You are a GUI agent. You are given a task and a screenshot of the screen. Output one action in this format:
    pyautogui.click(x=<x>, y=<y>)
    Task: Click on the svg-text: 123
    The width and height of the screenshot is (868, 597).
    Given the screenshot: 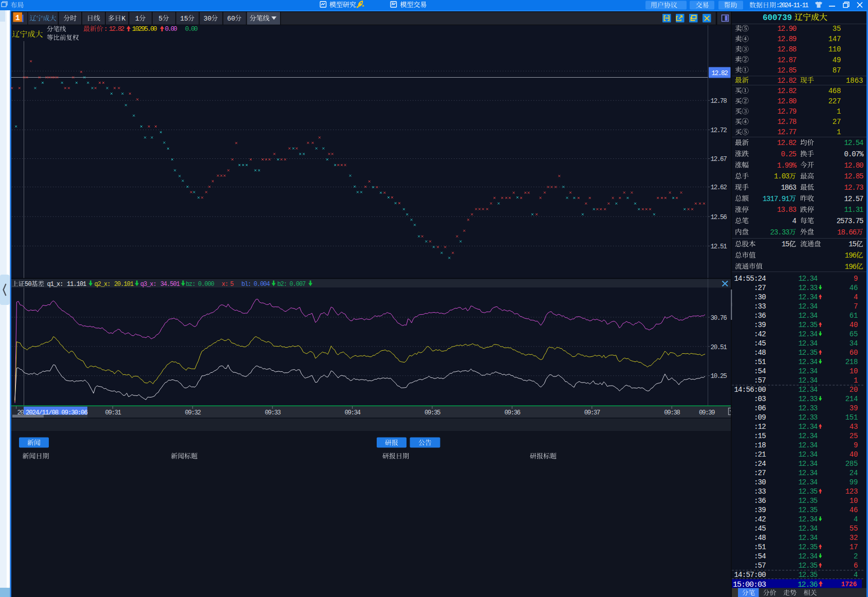 What is the action you would take?
    pyautogui.click(x=852, y=492)
    